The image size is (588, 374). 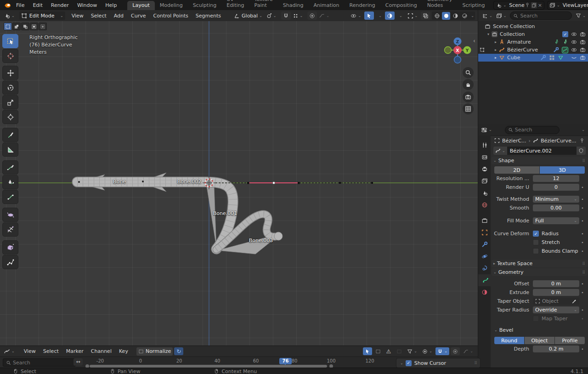 I want to click on tool-move, so click(x=10, y=73).